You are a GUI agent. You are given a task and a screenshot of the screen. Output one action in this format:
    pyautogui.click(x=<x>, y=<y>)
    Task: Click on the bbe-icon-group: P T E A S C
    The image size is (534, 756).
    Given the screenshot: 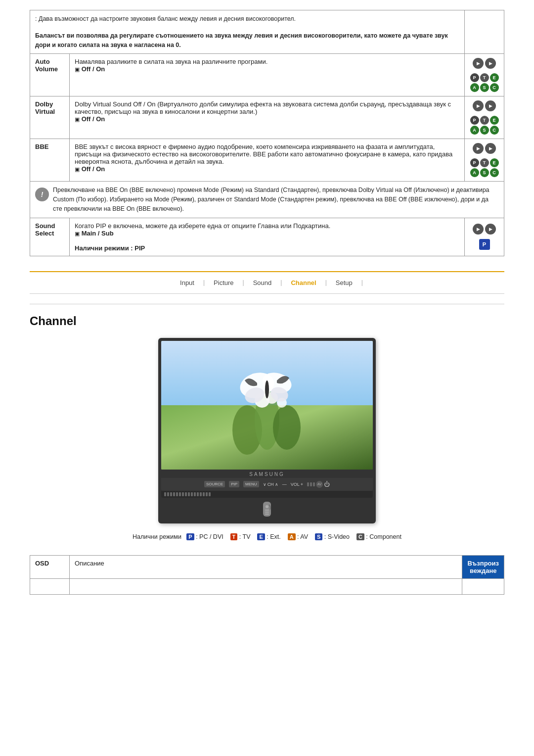 What is the action you would take?
    pyautogui.click(x=485, y=160)
    